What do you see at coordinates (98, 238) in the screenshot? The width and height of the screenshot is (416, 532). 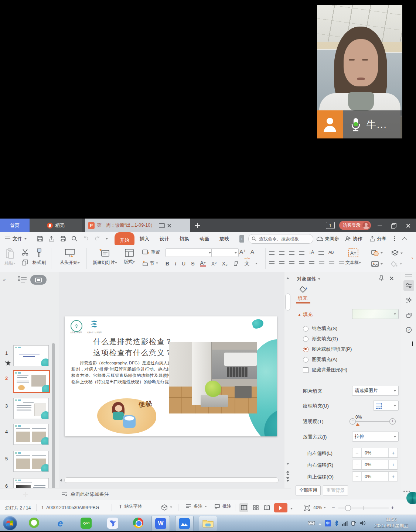 I see `redo-icon` at bounding box center [98, 238].